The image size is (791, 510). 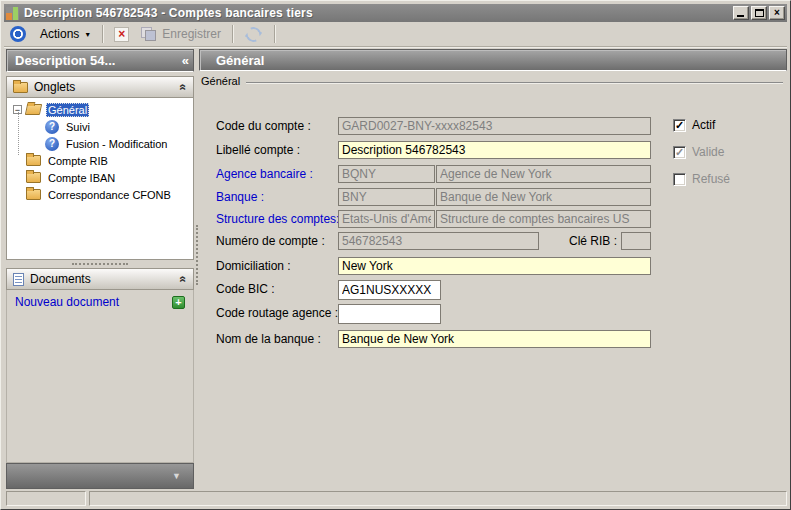 I want to click on label-nom-banque: Nom de la banque :, so click(x=268, y=338).